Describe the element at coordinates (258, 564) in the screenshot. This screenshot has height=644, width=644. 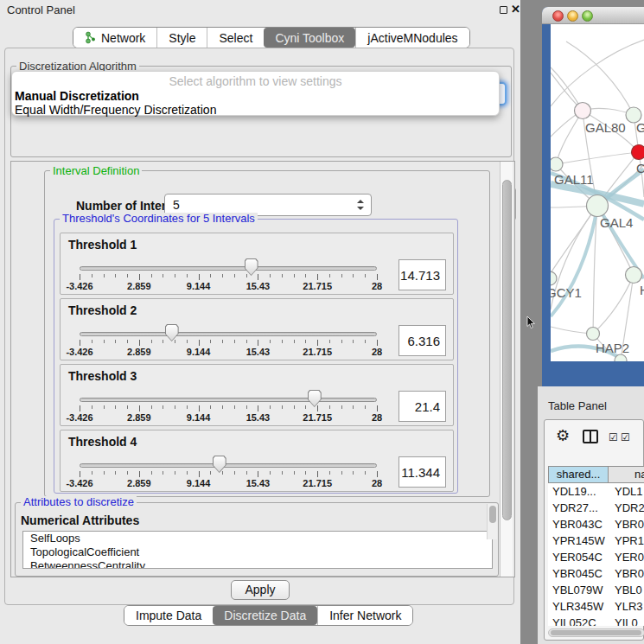
I see `attribute-item-betweennesscentrality: BetweennessCentrality` at that location.